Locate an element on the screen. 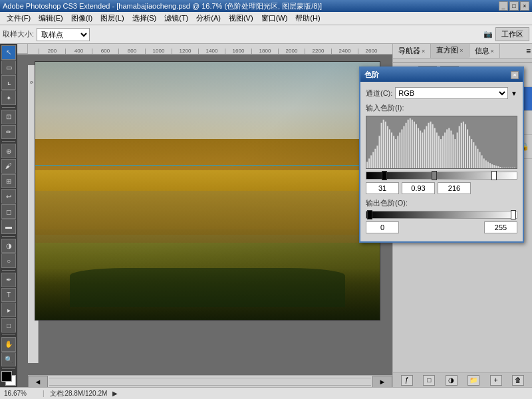  menu-help: 帮助(H) is located at coordinates (307, 19).